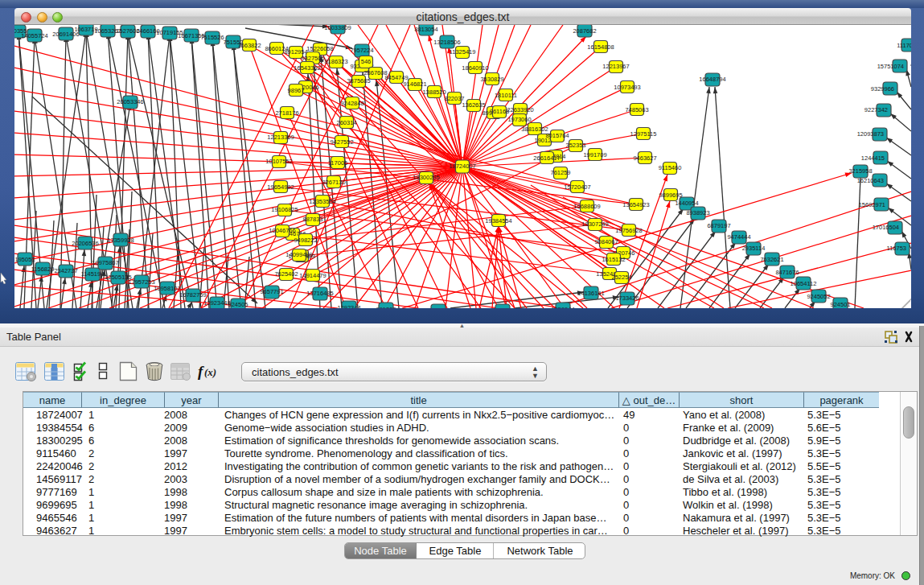 The width and height of the screenshot is (924, 585). What do you see at coordinates (606, 241) in the screenshot?
I see `svg-text: 9084067` at bounding box center [606, 241].